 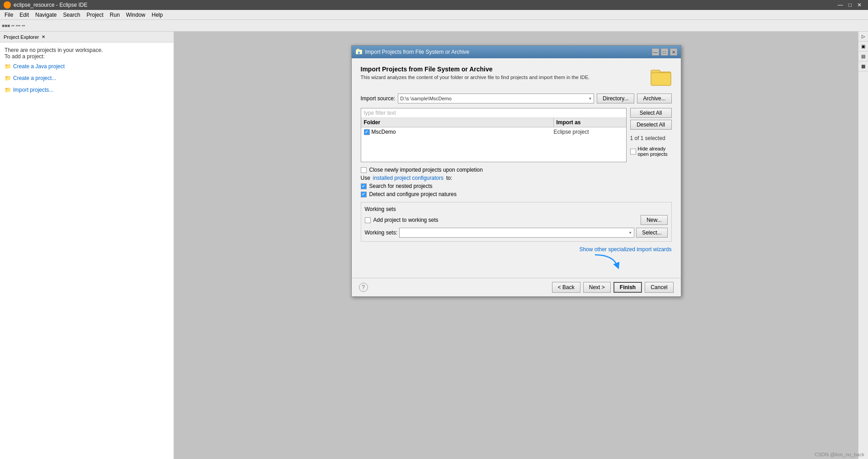 What do you see at coordinates (136, 15) in the screenshot?
I see `menu-window: Window` at bounding box center [136, 15].